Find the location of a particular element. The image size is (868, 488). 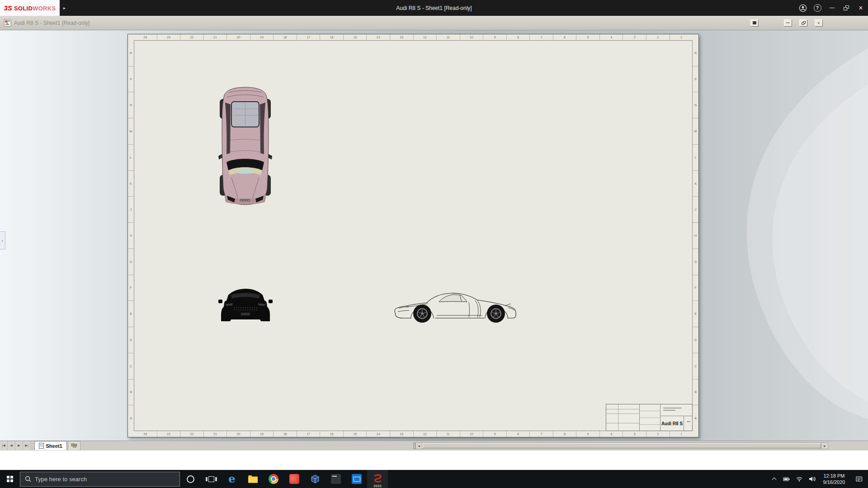

zone-label: 24 is located at coordinates (146, 434).